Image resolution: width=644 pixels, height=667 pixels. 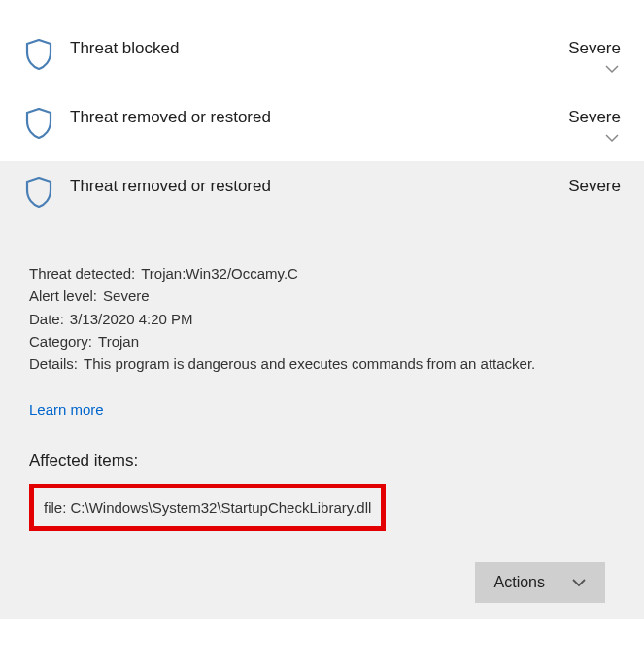 What do you see at coordinates (220, 274) in the screenshot?
I see `detail-value: Trojan:Win32/Occamy.C` at bounding box center [220, 274].